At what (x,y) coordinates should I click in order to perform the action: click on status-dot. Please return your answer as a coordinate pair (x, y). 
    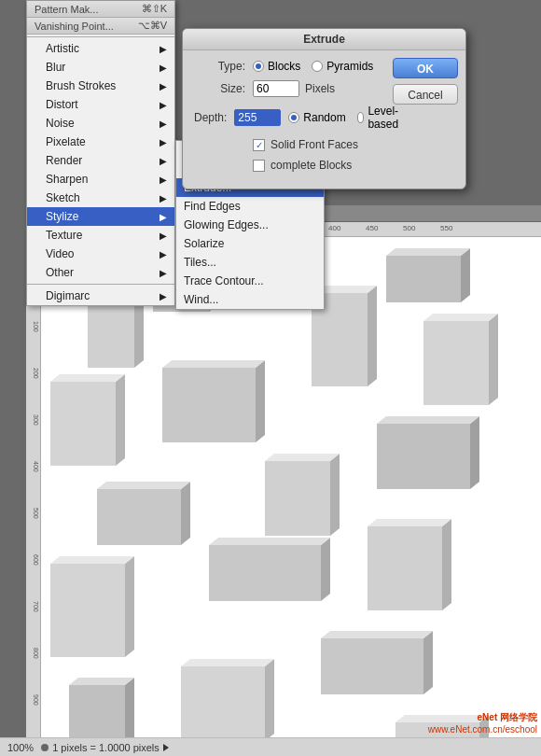
    Looking at the image, I should click on (45, 748).